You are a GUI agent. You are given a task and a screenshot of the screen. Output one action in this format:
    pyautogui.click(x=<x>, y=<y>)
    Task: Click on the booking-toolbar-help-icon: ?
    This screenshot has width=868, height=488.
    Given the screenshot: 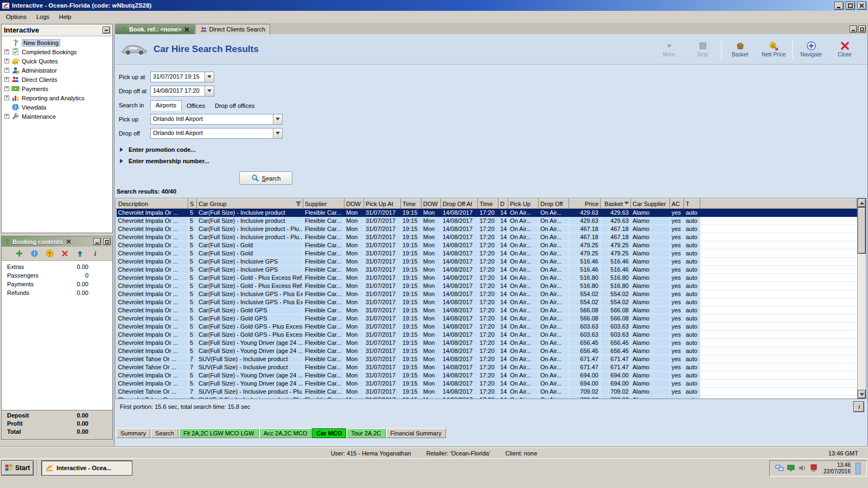 What is the action you would take?
    pyautogui.click(x=50, y=254)
    